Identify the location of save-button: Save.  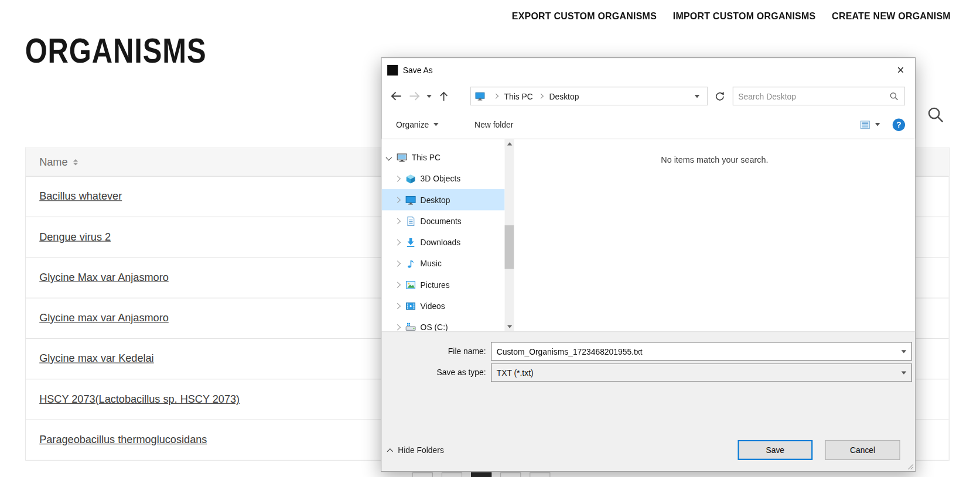
(775, 450).